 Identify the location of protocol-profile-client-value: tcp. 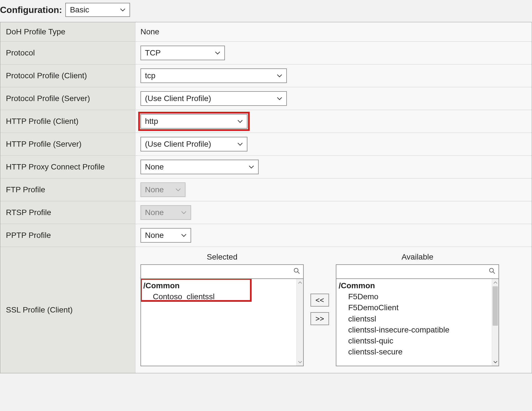
(150, 76).